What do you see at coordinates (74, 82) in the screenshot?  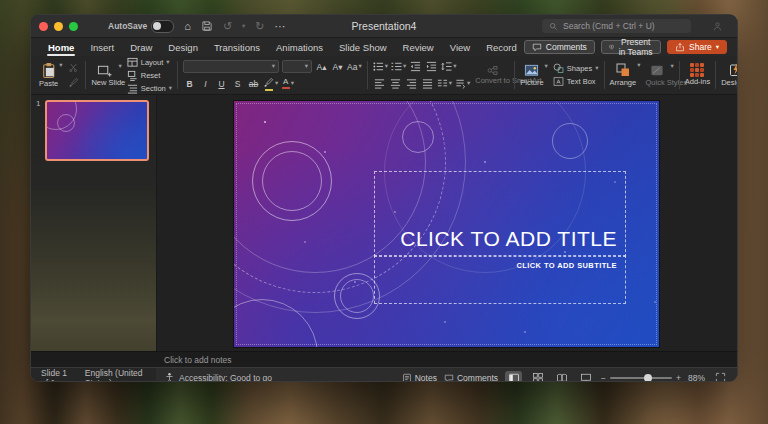 I see `format-painter-button` at bounding box center [74, 82].